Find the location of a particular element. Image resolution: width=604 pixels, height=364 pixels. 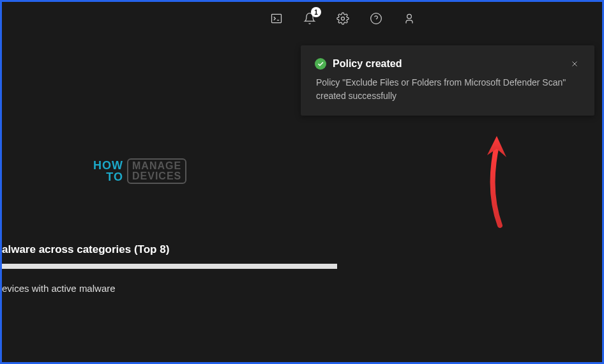

feedback-icon is located at coordinates (409, 19).